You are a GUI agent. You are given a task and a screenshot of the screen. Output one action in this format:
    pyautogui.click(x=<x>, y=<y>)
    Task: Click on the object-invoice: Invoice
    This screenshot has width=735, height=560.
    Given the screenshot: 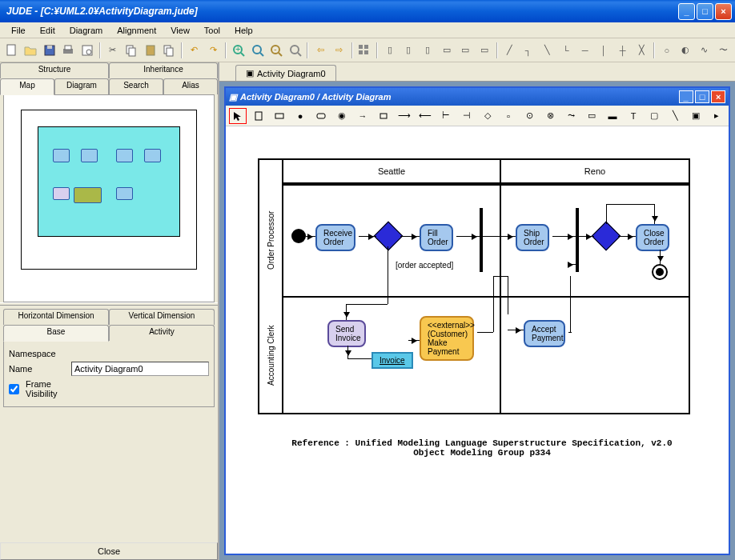 What is the action you would take?
    pyautogui.click(x=392, y=360)
    